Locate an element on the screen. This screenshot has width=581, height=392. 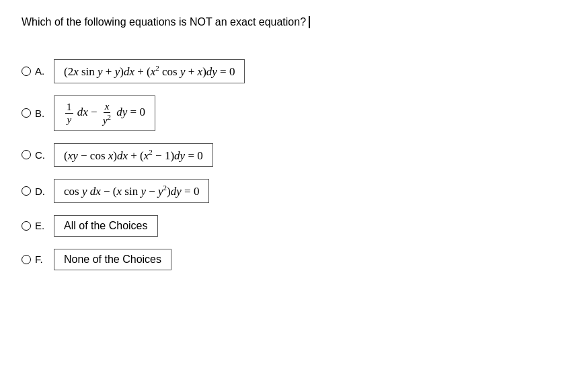
option-e-text: All of the Choices is located at coordinates (106, 226).